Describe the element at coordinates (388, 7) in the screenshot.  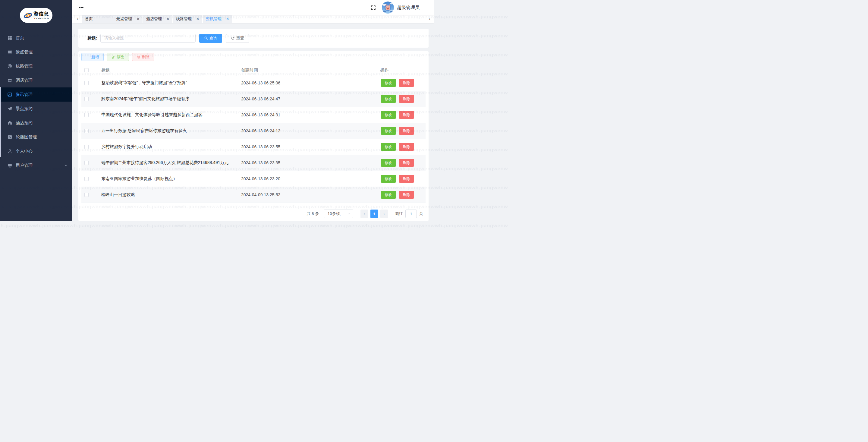
I see `avatar` at that location.